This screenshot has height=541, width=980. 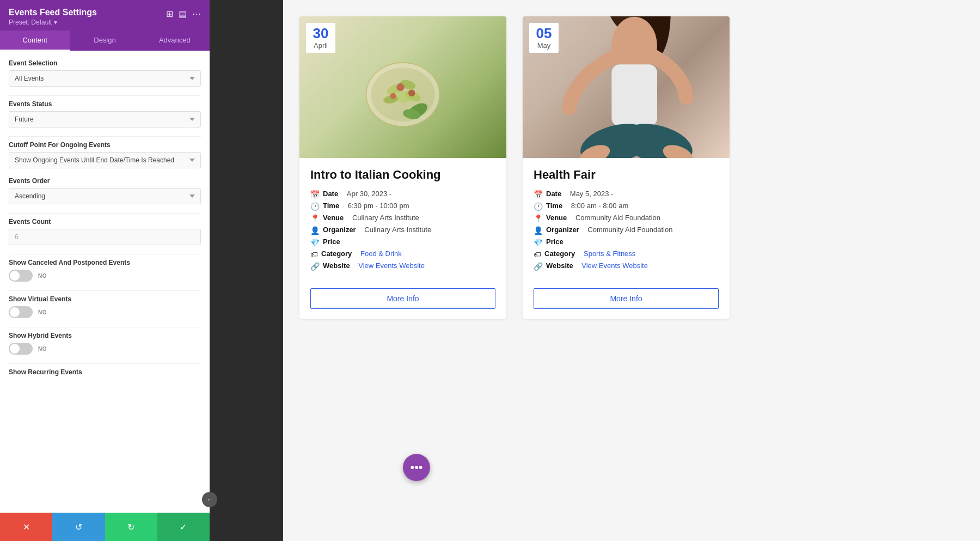 I want to click on save-button: ✓, so click(x=183, y=527).